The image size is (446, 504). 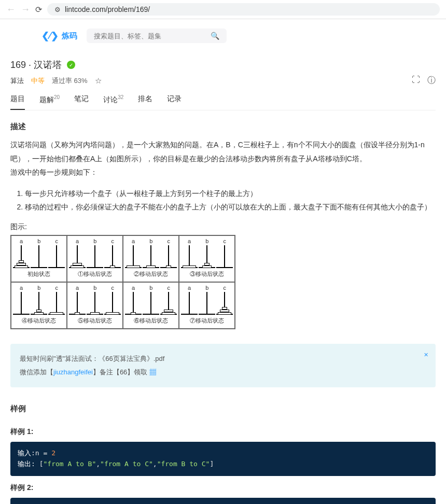 What do you see at coordinates (223, 83) in the screenshot?
I see `meta-row: 算法 中等 通过率 63% ☆ ⛶ ⓘ` at bounding box center [223, 83].